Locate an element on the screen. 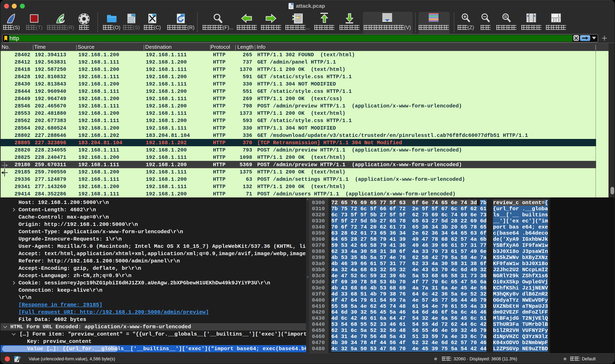  svg-text: 01101 is located at coordinates (131, 20).